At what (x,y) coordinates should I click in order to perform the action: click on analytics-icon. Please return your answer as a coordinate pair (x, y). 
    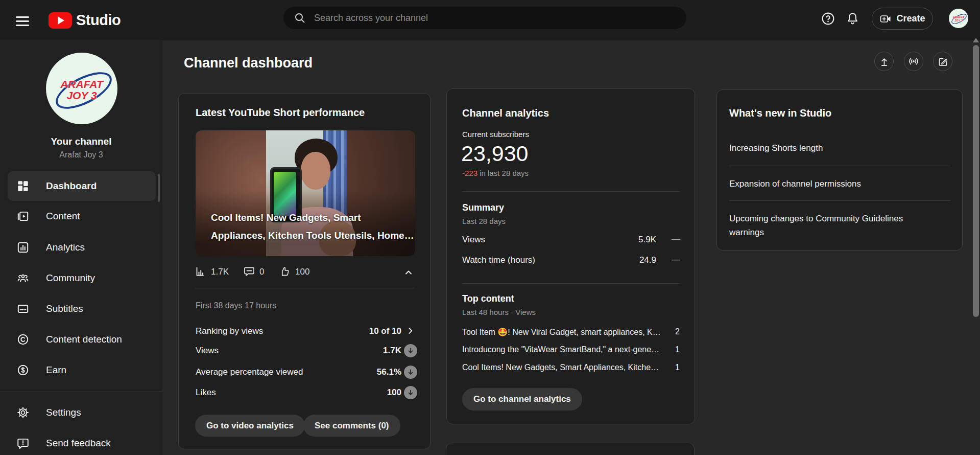
    Looking at the image, I should click on (23, 247).